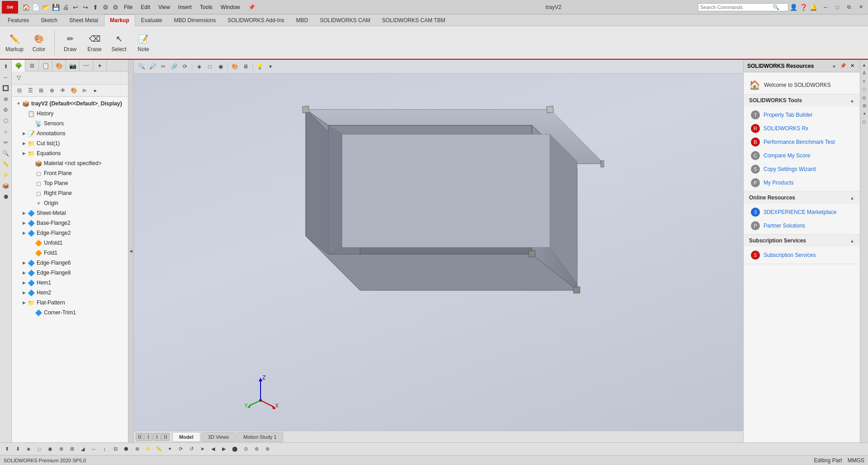 The height and width of the screenshot is (465, 868). I want to click on bt-btn-cursor: ⬆, so click(7, 449).